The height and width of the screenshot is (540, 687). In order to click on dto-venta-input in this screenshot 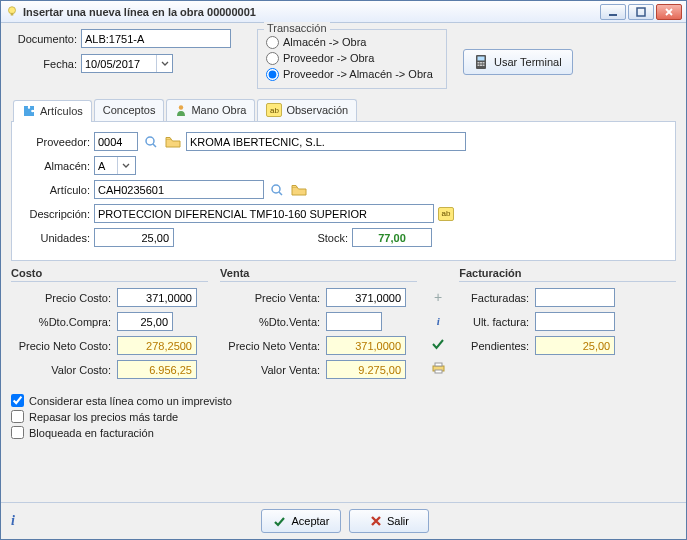, I will do `click(354, 322)`.